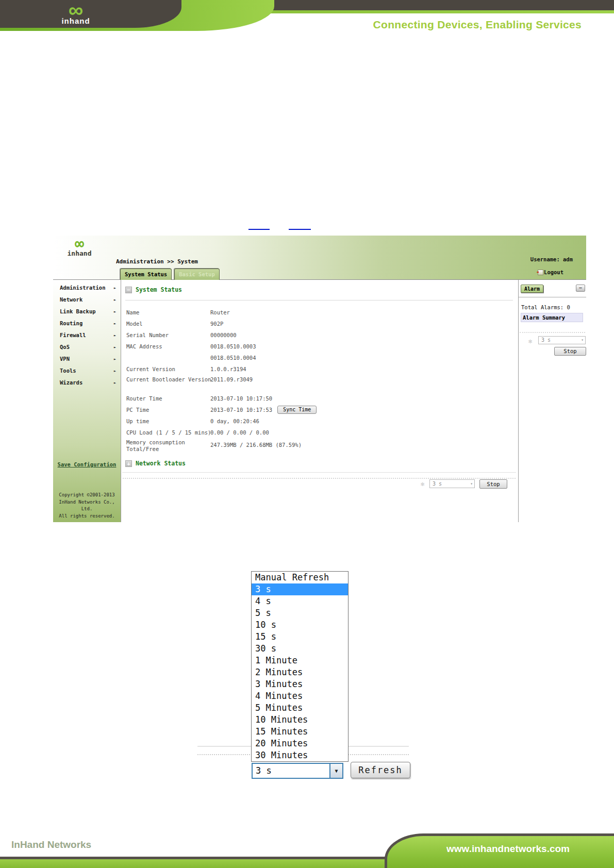 The height and width of the screenshot is (868, 614). I want to click on sidebar-item-administration: Administration►, so click(87, 288).